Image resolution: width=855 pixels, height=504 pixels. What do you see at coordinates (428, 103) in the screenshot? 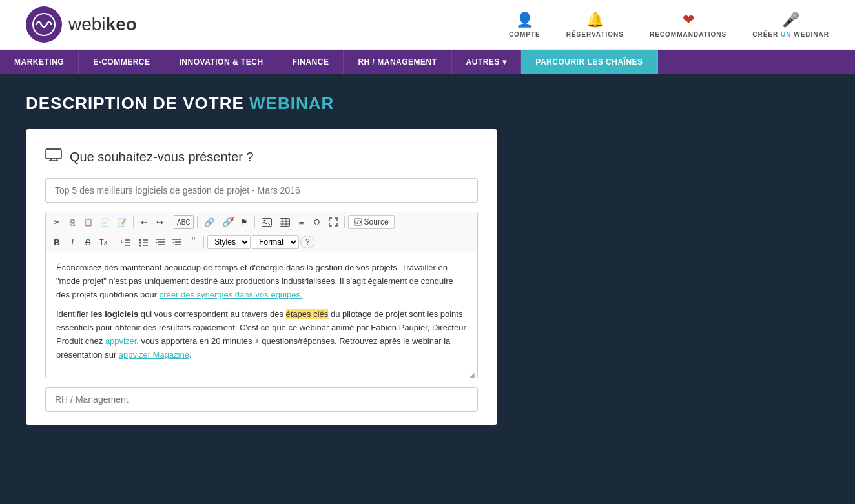
I see `page-title: DESCRIPTION DE VOTRE WEBINAR` at bounding box center [428, 103].